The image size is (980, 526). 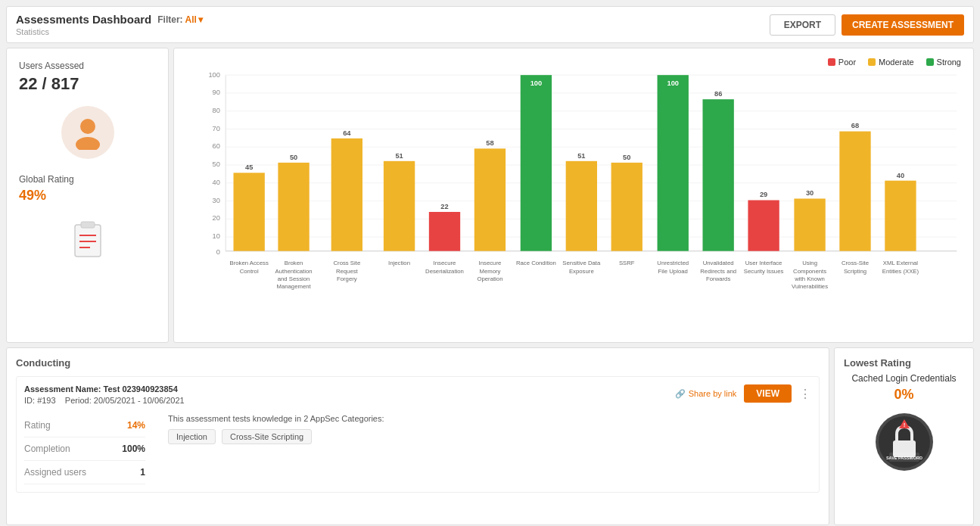 What do you see at coordinates (444, 207) in the screenshot?
I see `svg-text: 22` at bounding box center [444, 207].